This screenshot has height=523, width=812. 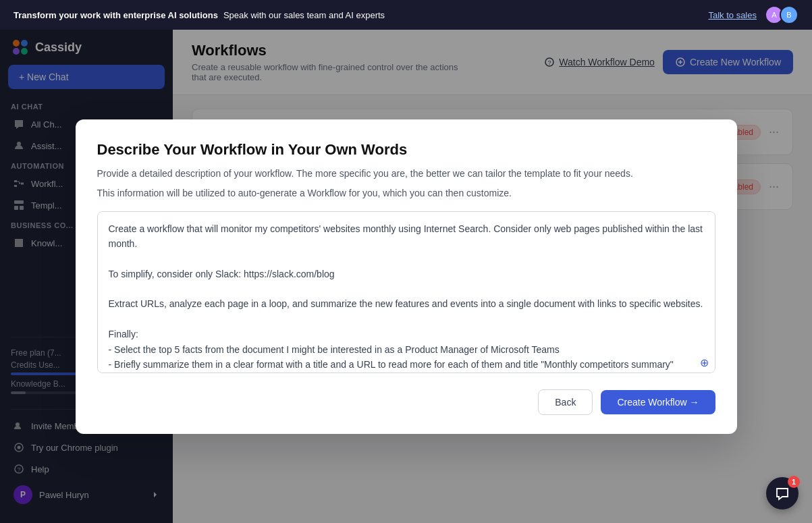 I want to click on chat-badge: 1, so click(x=794, y=482).